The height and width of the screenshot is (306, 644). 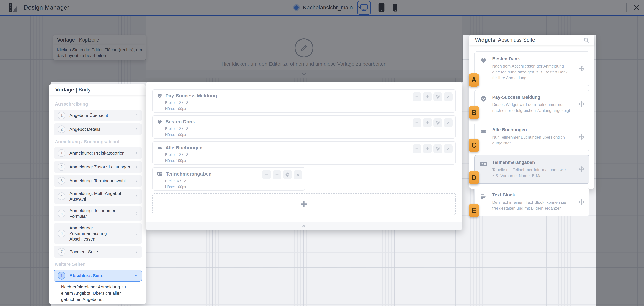 I want to click on overlay-dim-right, so click(x=620, y=170).